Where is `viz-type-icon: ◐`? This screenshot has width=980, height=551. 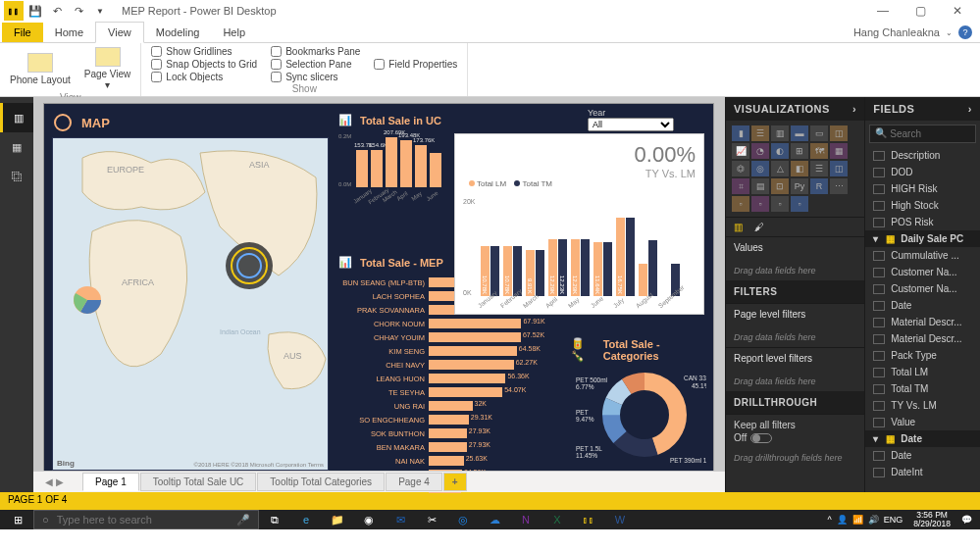 viz-type-icon: ◐ is located at coordinates (780, 151).